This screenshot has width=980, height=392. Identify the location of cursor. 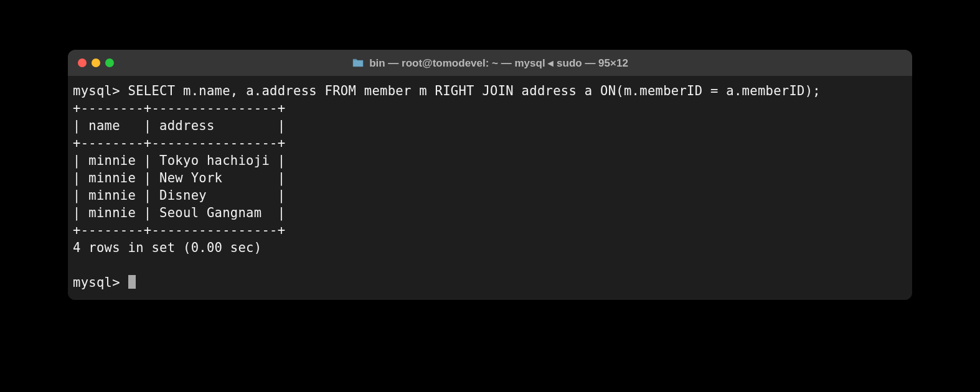
(132, 282).